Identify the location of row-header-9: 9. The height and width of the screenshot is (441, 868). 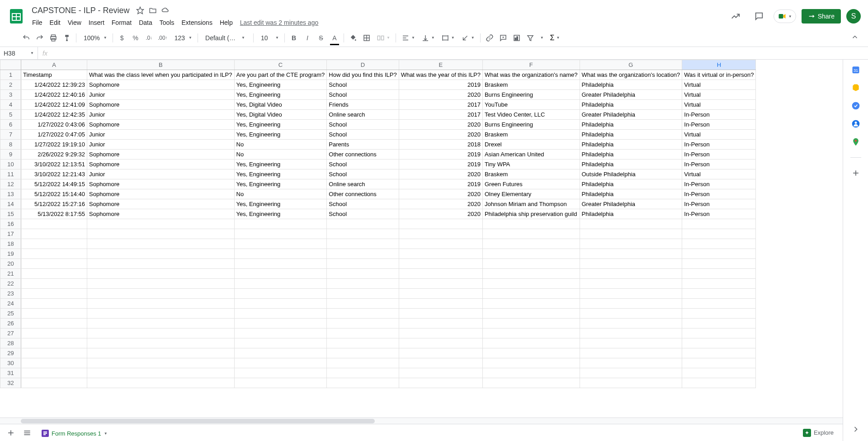
(11, 155).